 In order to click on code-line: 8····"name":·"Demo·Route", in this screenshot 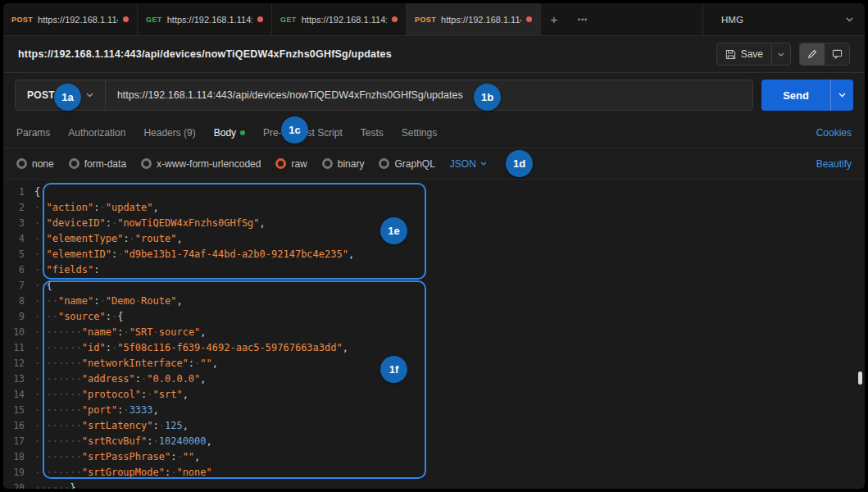, I will do `click(434, 302)`.